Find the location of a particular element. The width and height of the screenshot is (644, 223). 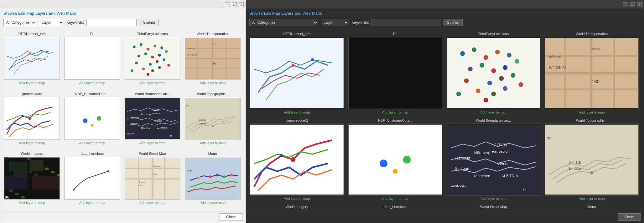

keywords-input-light is located at coordinates (112, 23).